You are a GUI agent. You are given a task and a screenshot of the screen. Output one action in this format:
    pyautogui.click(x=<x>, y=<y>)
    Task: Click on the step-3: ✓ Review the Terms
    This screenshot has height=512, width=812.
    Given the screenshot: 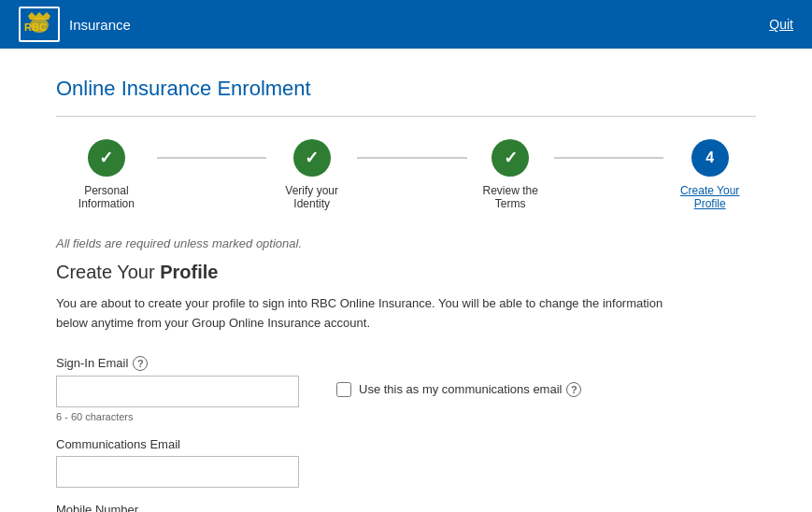 What is the action you would take?
    pyautogui.click(x=510, y=175)
    